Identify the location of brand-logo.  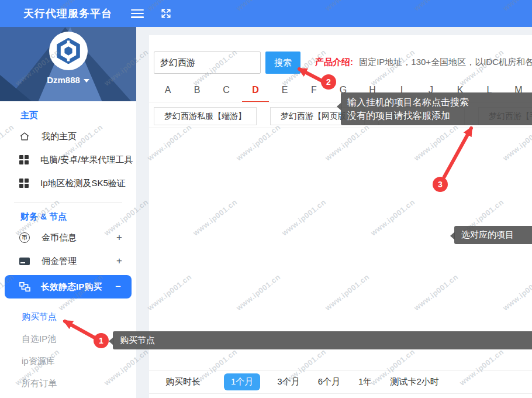
(68, 51).